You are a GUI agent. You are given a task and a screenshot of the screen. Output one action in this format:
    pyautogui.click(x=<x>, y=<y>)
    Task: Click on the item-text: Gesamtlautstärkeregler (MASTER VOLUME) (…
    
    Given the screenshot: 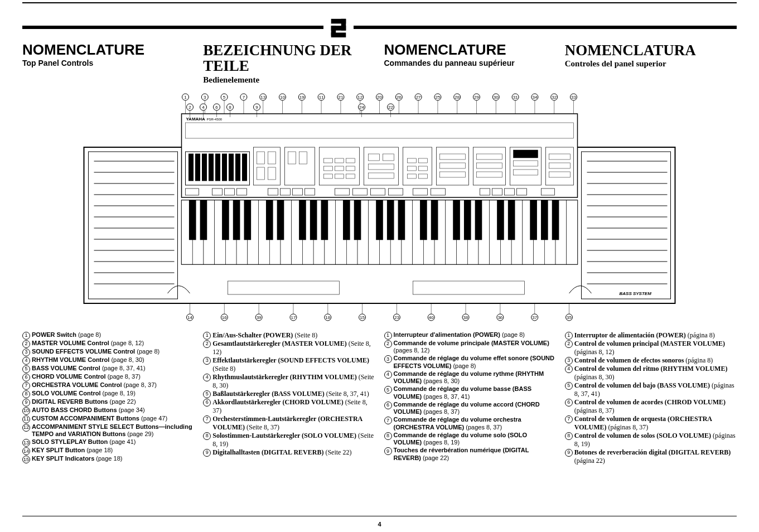 What is the action you would take?
    pyautogui.click(x=293, y=348)
    